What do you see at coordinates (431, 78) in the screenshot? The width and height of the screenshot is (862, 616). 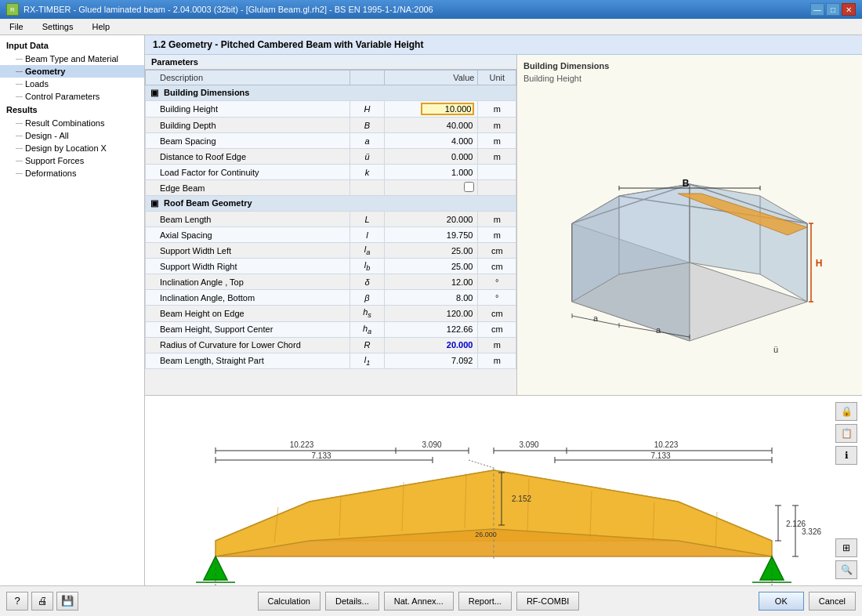 I see `col-header-val: Value` at bounding box center [431, 78].